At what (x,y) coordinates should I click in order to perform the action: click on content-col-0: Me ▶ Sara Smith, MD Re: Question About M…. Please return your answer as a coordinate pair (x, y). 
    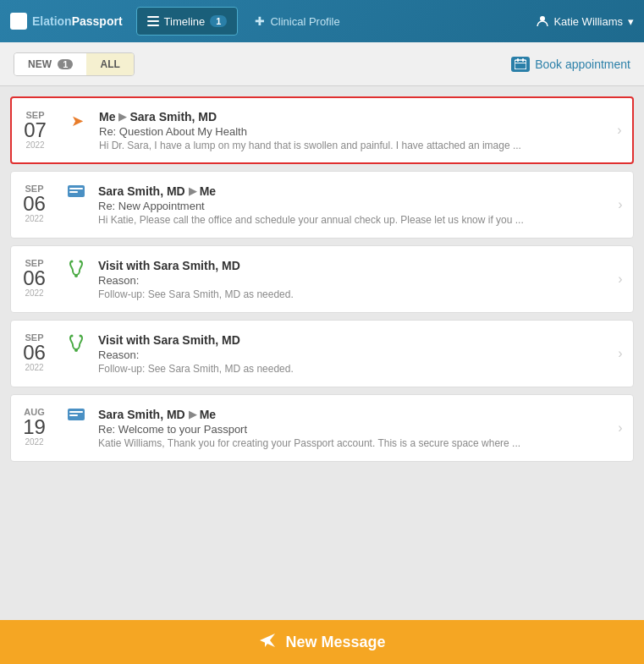
    Looking at the image, I should click on (351, 130).